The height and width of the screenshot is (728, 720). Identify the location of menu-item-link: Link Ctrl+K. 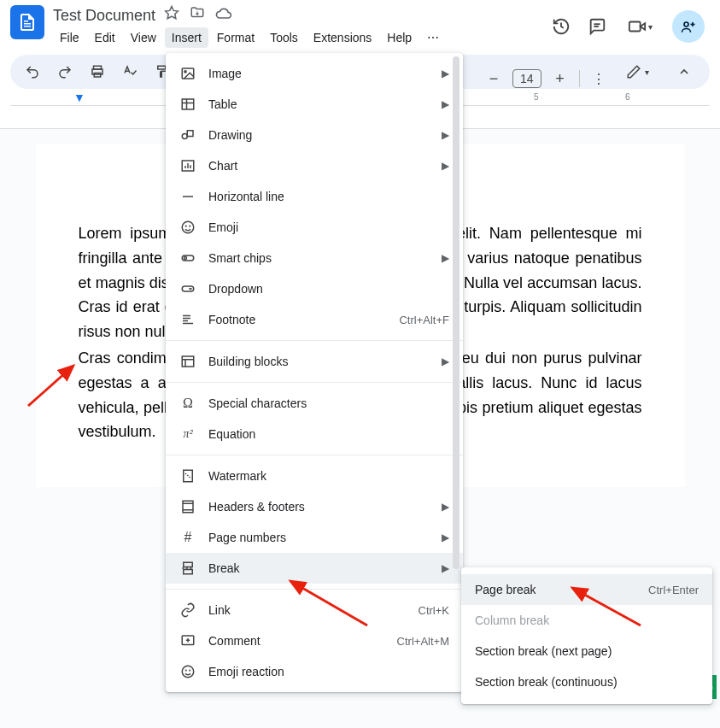
(314, 610).